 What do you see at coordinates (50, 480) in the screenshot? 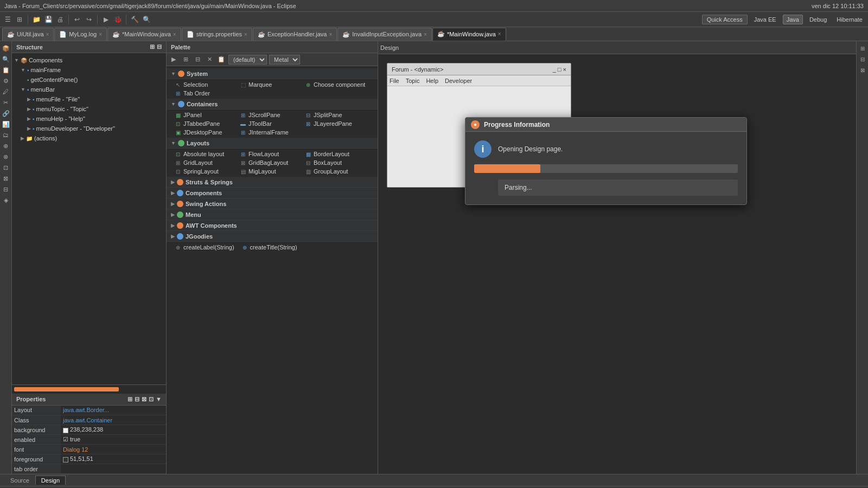
I see `tab-design: Design` at bounding box center [50, 480].